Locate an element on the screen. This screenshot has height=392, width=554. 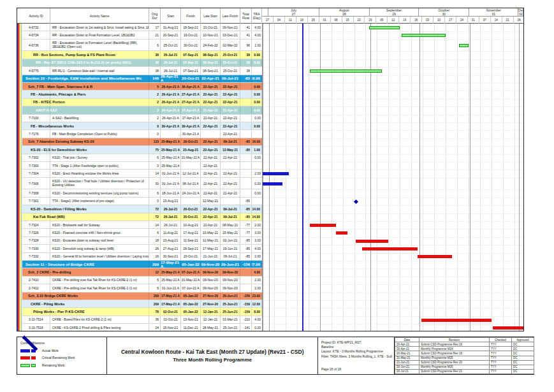
timeline-week-cell: 27 is located at coordinates (268, 20).